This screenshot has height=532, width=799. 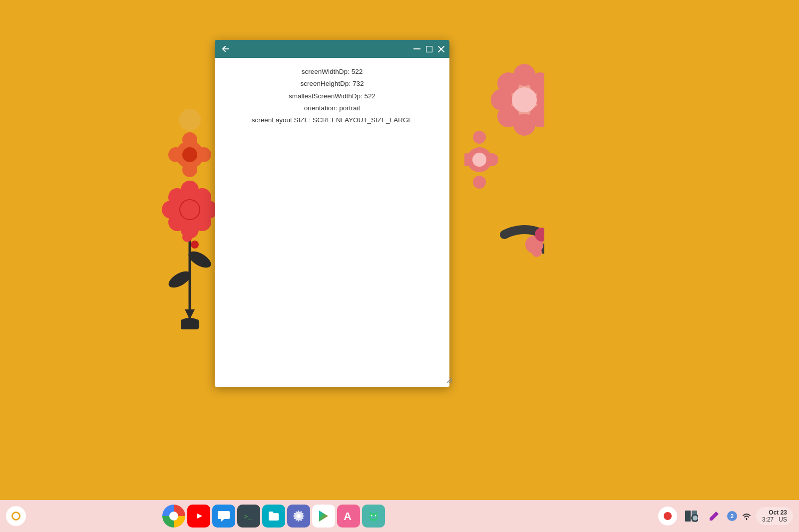 What do you see at coordinates (174, 516) in the screenshot?
I see `chrome-icon` at bounding box center [174, 516].